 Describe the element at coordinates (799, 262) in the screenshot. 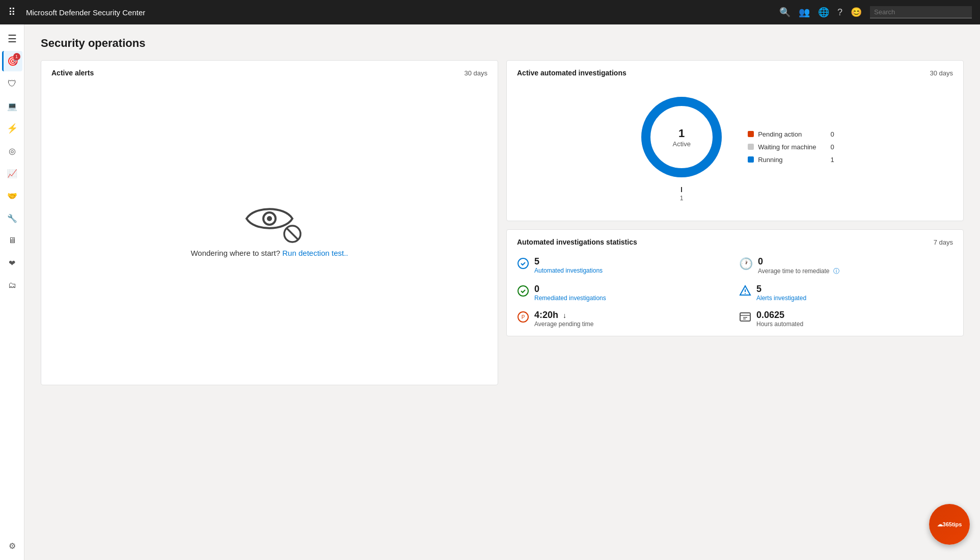

I see `stat-avg-time-number: 0` at that location.